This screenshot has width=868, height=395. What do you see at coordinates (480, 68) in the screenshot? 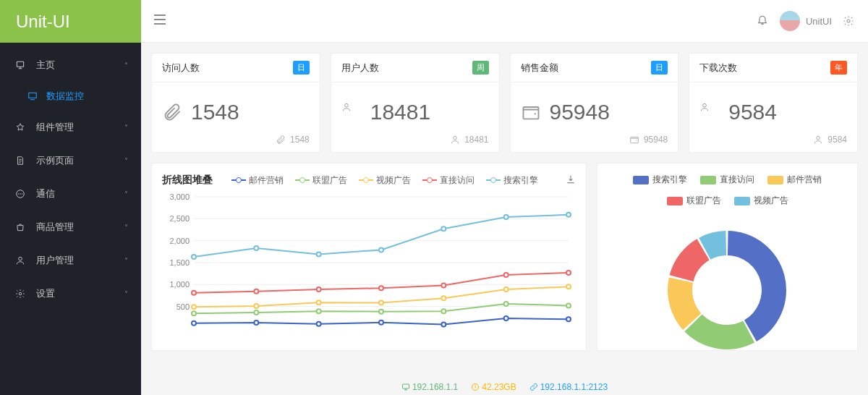
I see `stat-badge: 周` at bounding box center [480, 68].